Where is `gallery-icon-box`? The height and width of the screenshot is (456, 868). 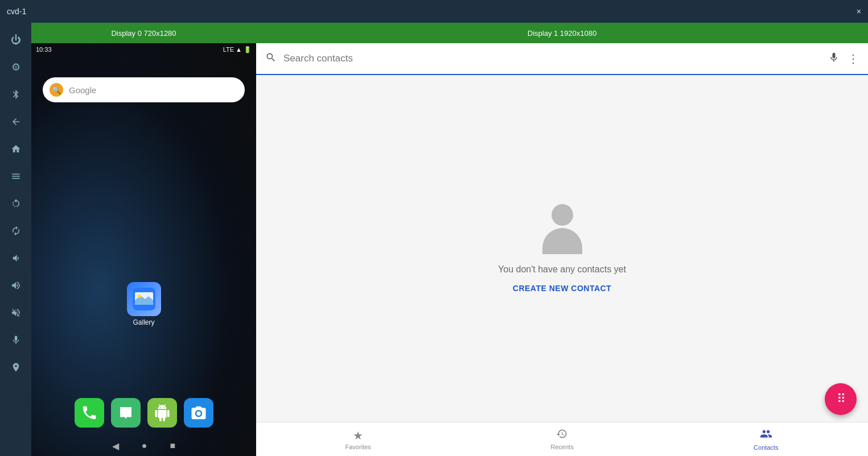 gallery-icon-box is located at coordinates (144, 299).